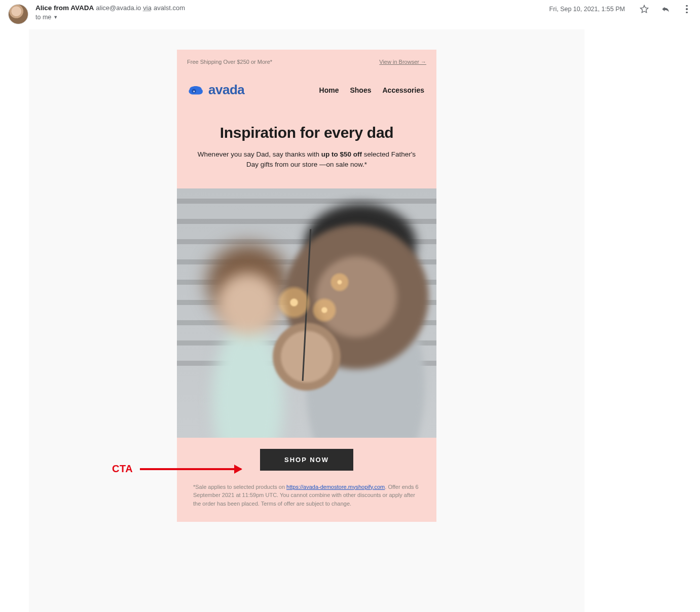  Describe the element at coordinates (350, 12) in the screenshot. I see `email-header-row: Alice from AVADA alice@avada.io via aval…` at that location.